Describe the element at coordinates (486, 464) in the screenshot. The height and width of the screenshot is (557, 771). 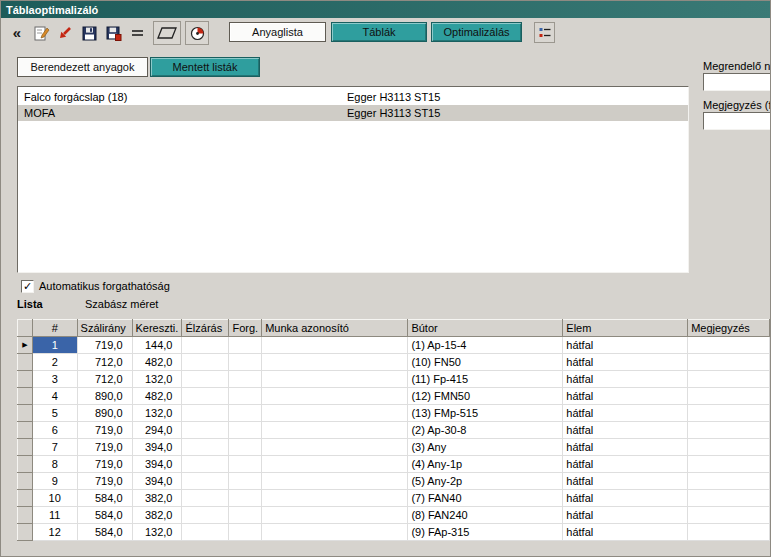
I see `cell-furniture: (4) Any-1p` at that location.